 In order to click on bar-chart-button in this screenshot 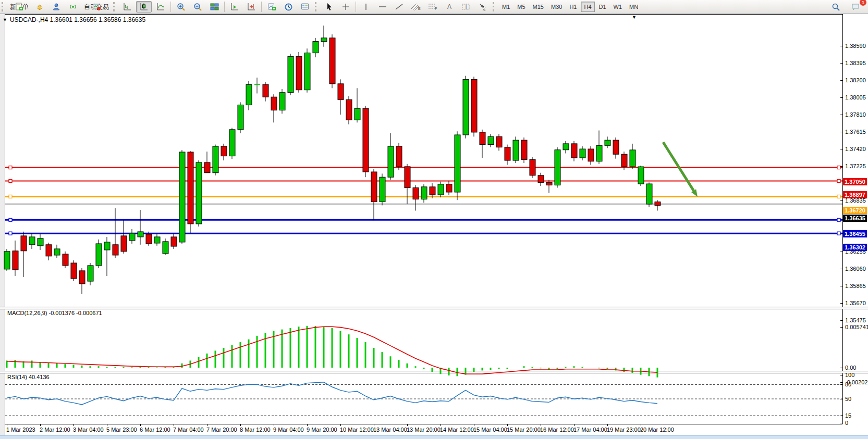, I will do `click(127, 7)`.